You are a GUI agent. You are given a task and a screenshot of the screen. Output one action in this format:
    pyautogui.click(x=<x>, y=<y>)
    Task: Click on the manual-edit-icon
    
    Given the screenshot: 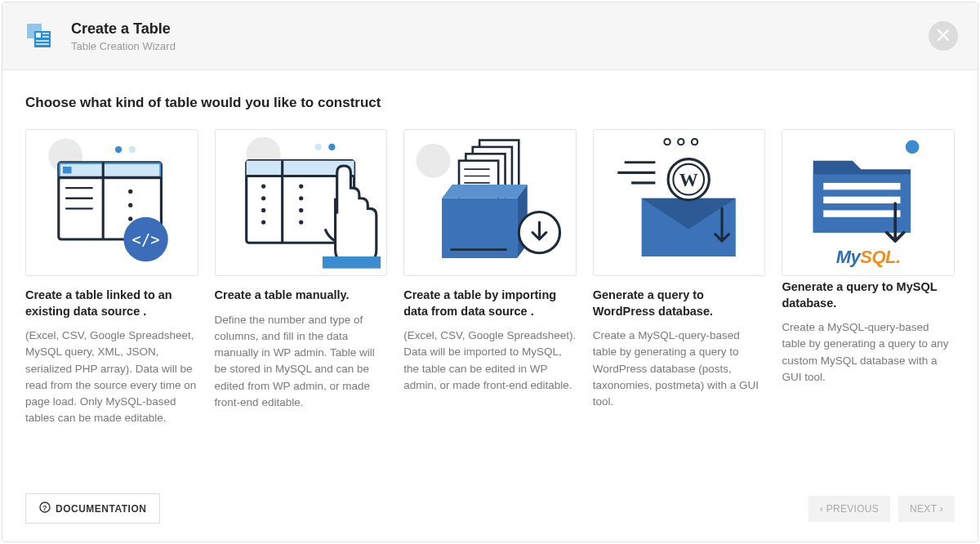 What is the action you would take?
    pyautogui.click(x=301, y=203)
    